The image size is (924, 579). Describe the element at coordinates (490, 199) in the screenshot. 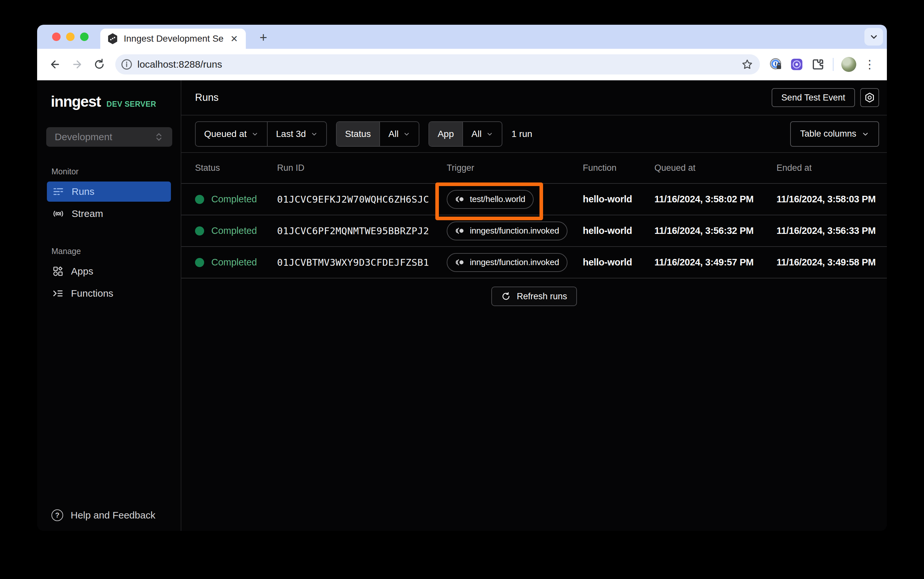

I see `trigger-badge: test/hello.world` at that location.